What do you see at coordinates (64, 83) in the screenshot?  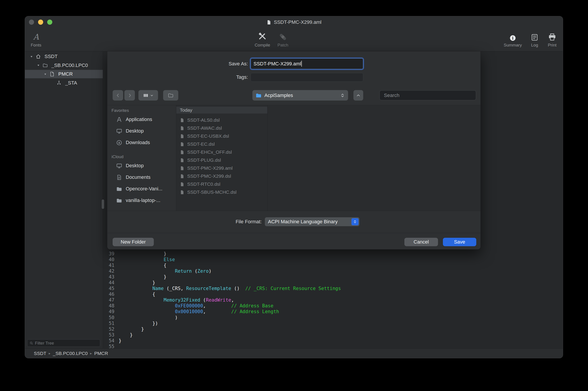 I see `tree-item-sta: _STA` at bounding box center [64, 83].